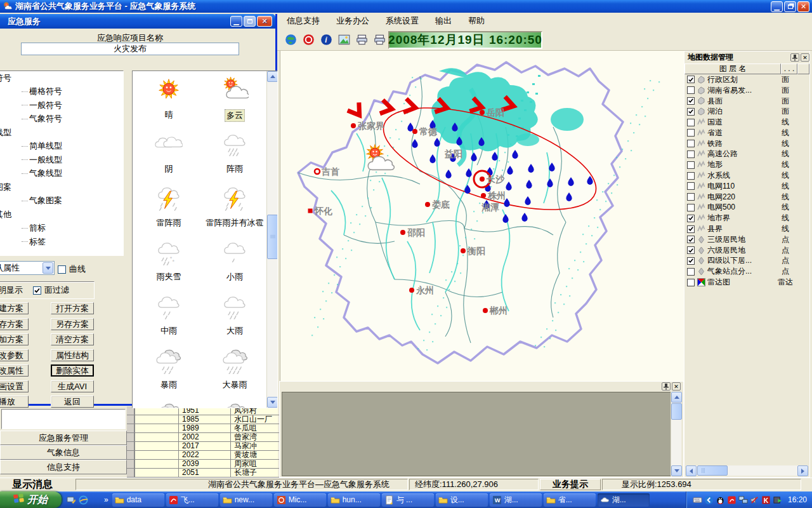 This screenshot has width=812, height=508. What do you see at coordinates (379, 40) in the screenshot?
I see `printer2-icon` at bounding box center [379, 40].